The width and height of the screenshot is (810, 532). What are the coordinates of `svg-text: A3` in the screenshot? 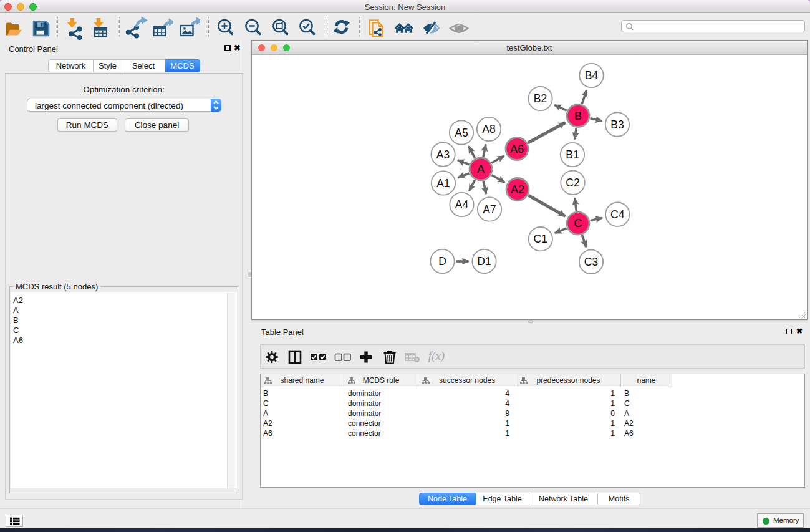 It's located at (443, 155).